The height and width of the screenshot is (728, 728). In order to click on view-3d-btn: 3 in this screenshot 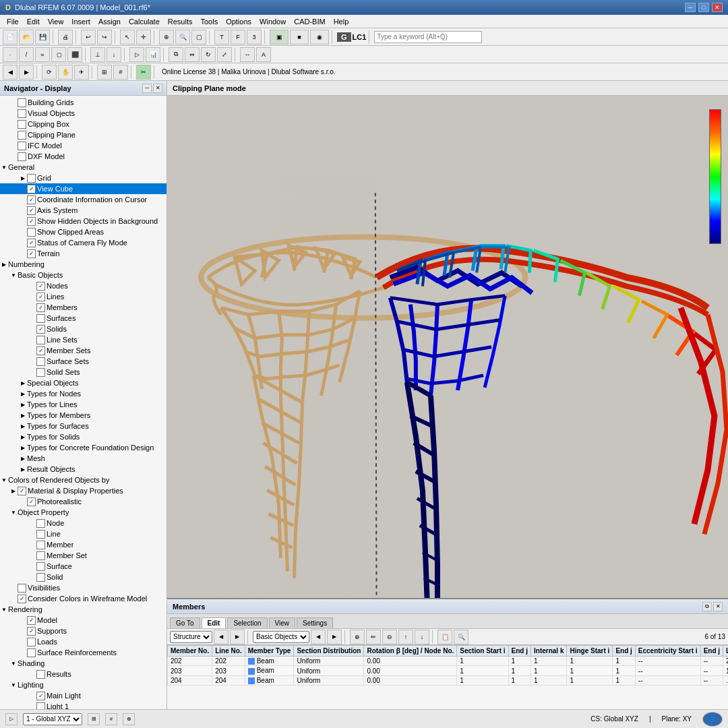, I will do `click(254, 37)`.